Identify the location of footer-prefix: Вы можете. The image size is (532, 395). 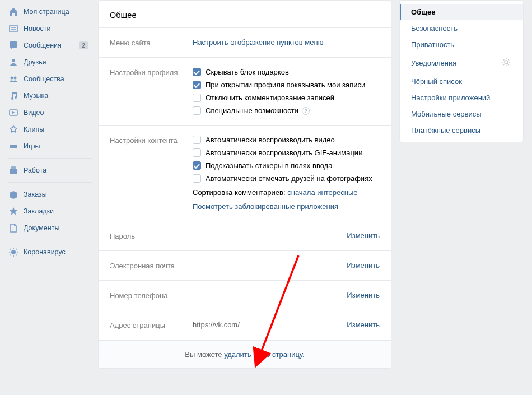
(204, 354).